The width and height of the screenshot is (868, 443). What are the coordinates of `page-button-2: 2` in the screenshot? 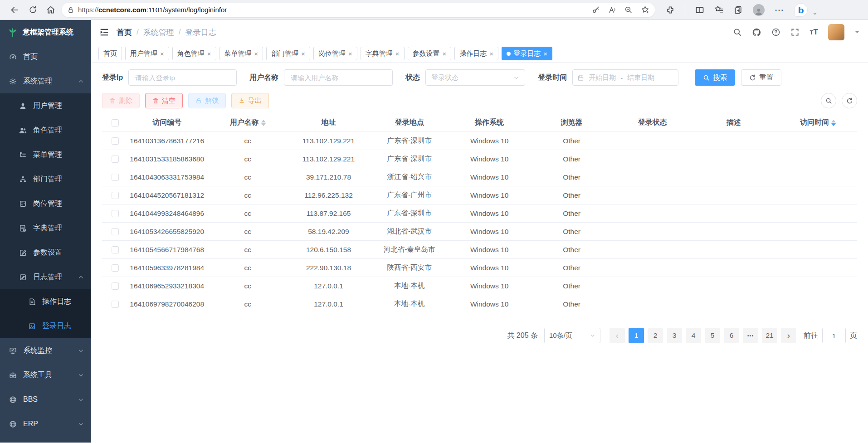 It's located at (655, 336).